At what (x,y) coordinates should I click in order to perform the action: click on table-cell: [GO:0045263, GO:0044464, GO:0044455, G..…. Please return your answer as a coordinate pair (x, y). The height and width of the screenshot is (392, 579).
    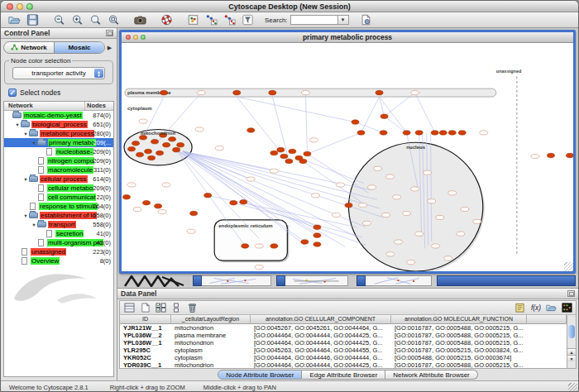
    Looking at the image, I should click on (321, 351).